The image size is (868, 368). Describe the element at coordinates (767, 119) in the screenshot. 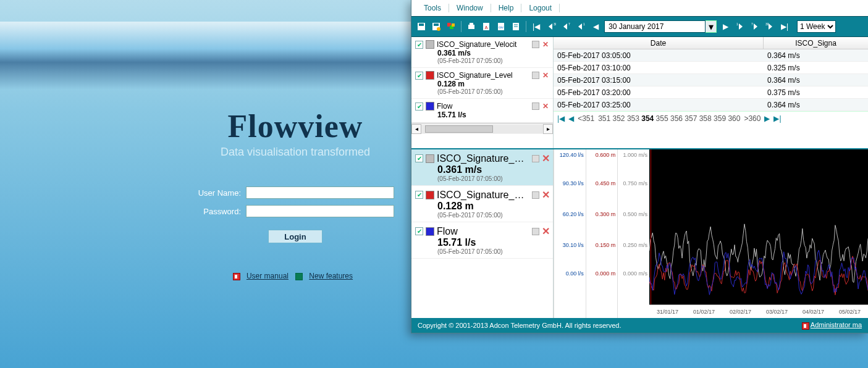

I see `pager-next-icon: ▶` at that location.